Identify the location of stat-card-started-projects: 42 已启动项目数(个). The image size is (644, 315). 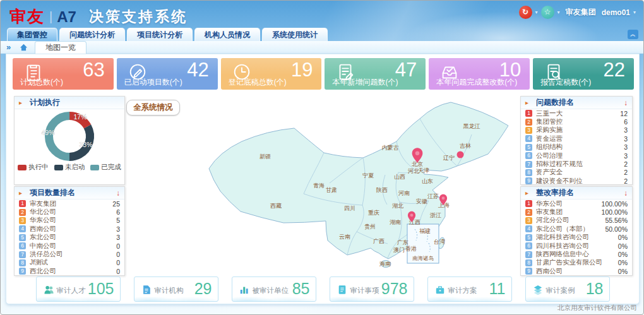
(167, 74).